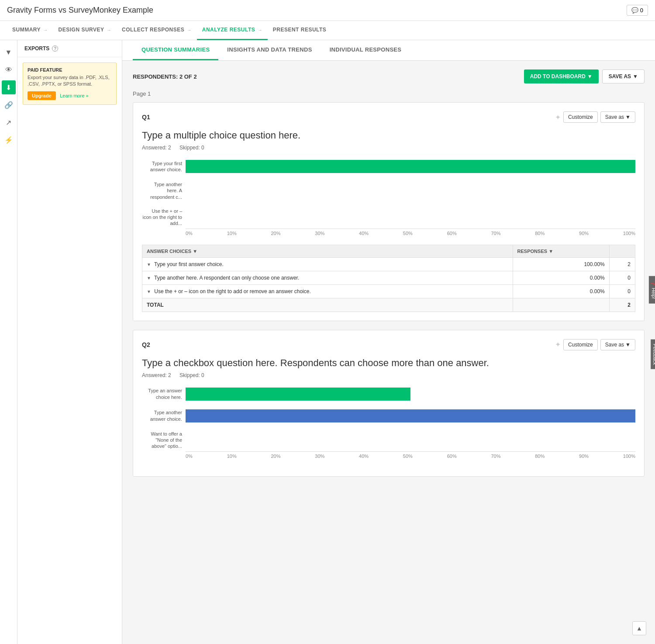  What do you see at coordinates (328, 10) in the screenshot?
I see `app-header: Gravity Forms vs SurveyMonkey Example 💬 …` at bounding box center [328, 10].